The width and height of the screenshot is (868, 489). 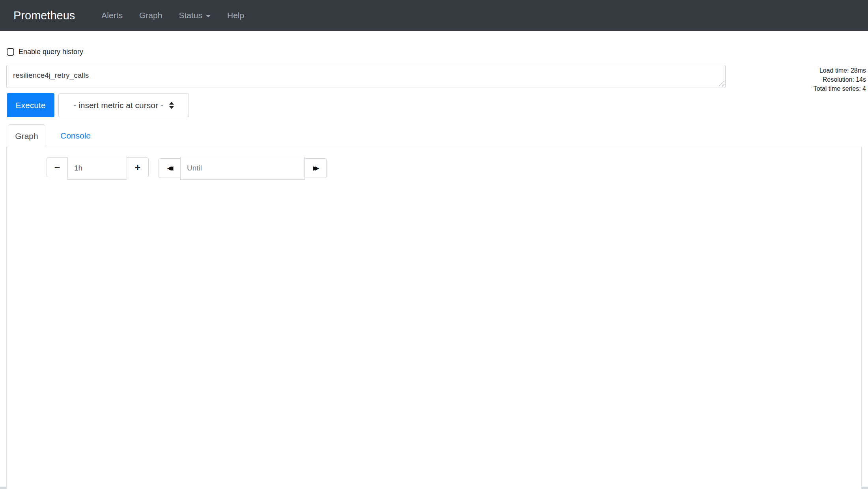 What do you see at coordinates (27, 136) in the screenshot?
I see `tab-graph: Graph` at bounding box center [27, 136].